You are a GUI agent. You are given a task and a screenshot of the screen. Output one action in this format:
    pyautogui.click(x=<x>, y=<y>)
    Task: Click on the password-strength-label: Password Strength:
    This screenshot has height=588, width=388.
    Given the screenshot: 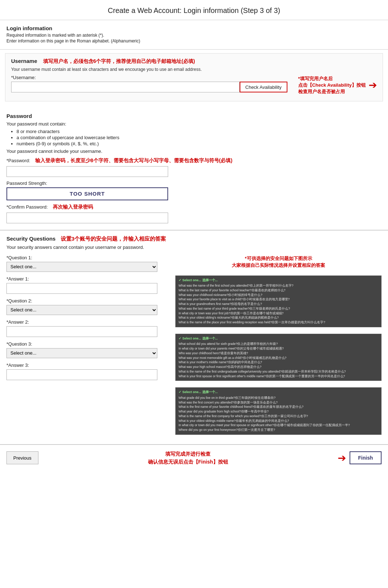 What is the action you would take?
    pyautogui.click(x=194, y=183)
    